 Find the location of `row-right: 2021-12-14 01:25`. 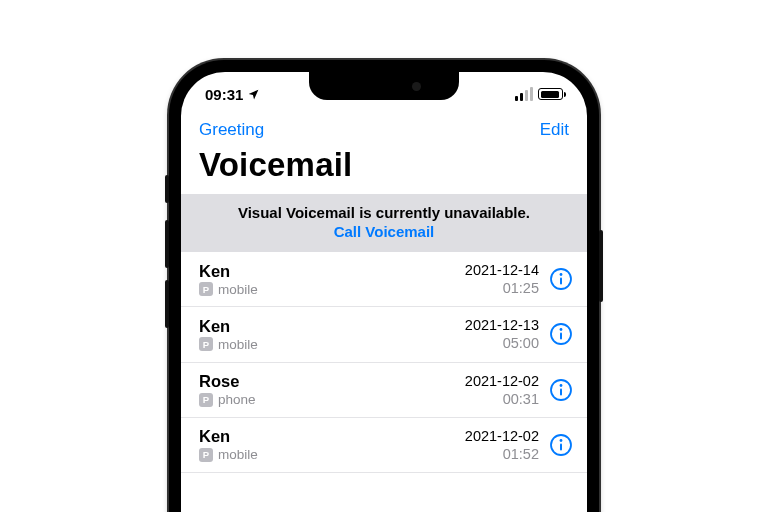

row-right: 2021-12-14 01:25 is located at coordinates (502, 279).